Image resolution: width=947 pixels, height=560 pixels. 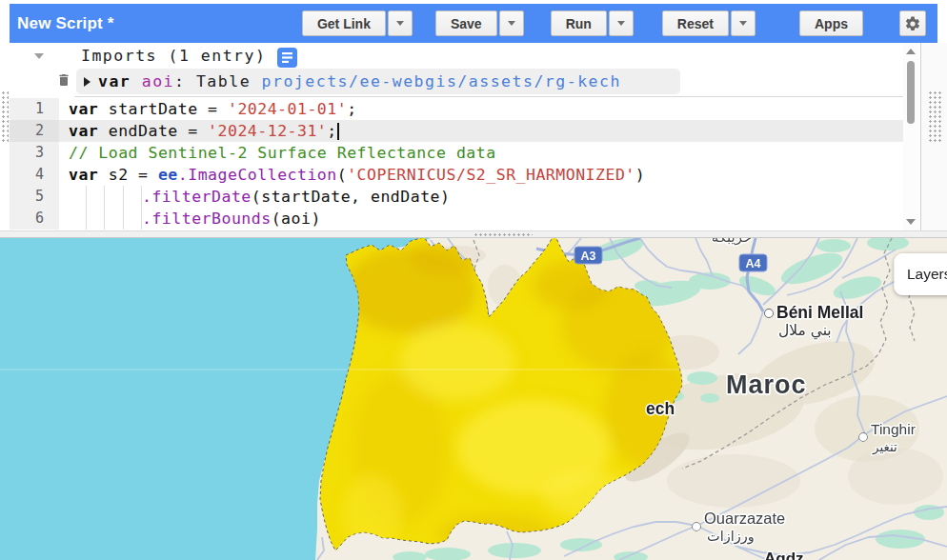 What do you see at coordinates (357, 23) in the screenshot?
I see `get-link-split-button: Get Link` at bounding box center [357, 23].